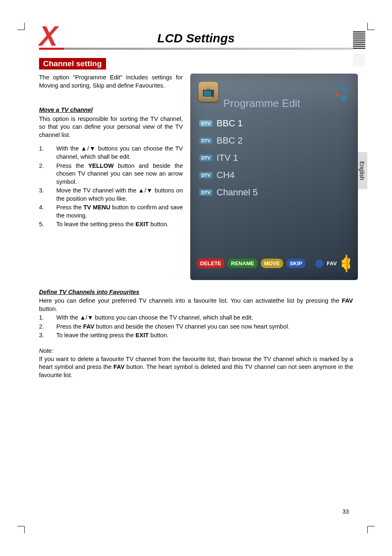 The height and width of the screenshot is (556, 392). I want to click on list-item: 5.To leave the setting press the EXIT bu…, so click(111, 225).